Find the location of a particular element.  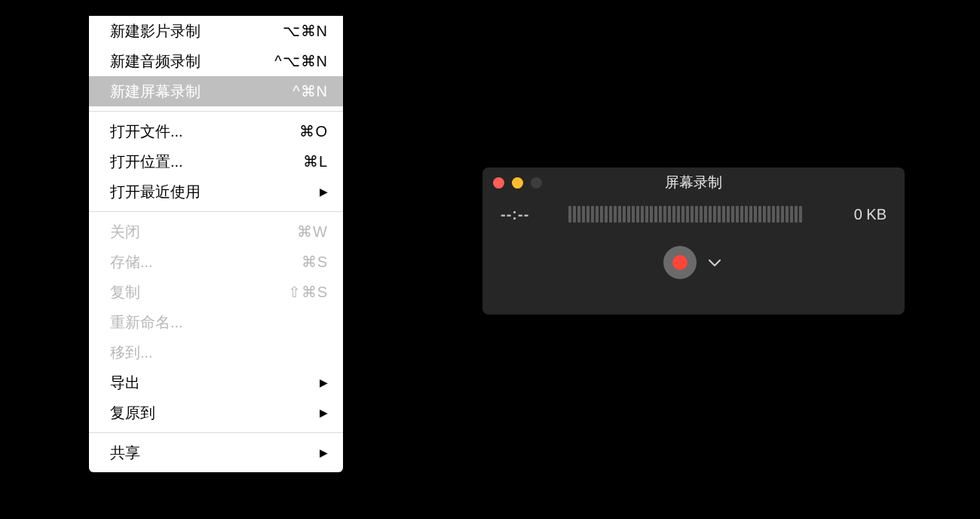

menu-save: 存储... ⌘S is located at coordinates (216, 262).